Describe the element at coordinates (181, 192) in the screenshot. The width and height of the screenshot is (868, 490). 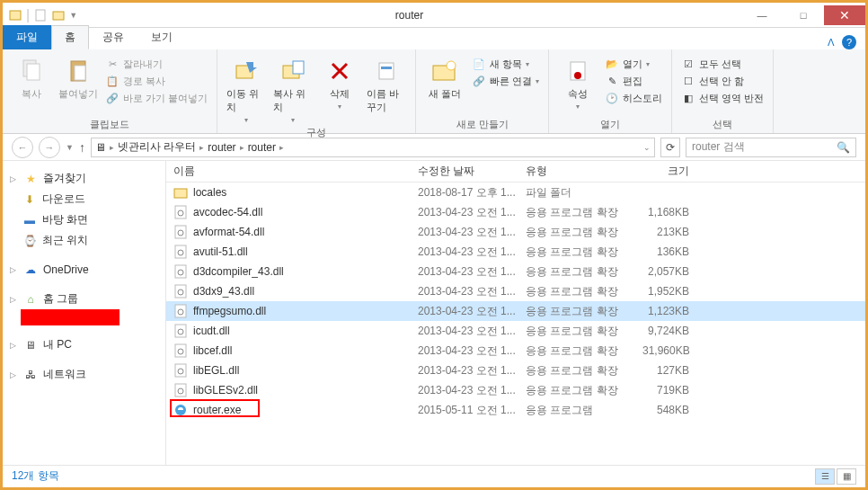
I see `folder-icon` at that location.